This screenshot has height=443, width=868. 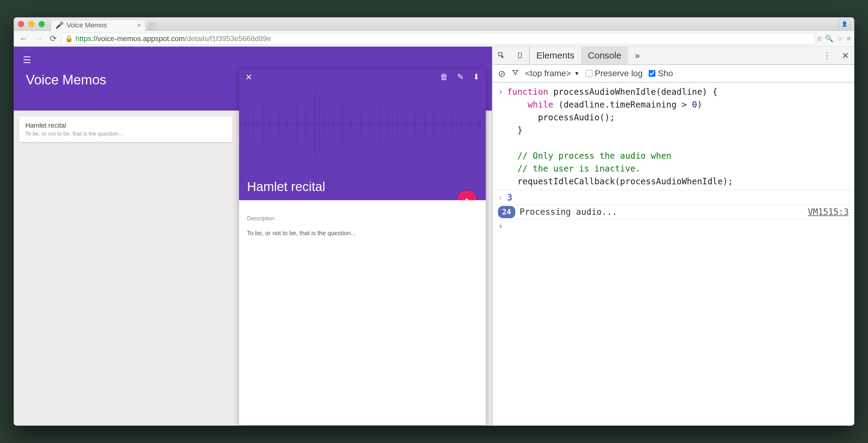 I want to click on frame-selector: <top frame> ▼, so click(x=552, y=73).